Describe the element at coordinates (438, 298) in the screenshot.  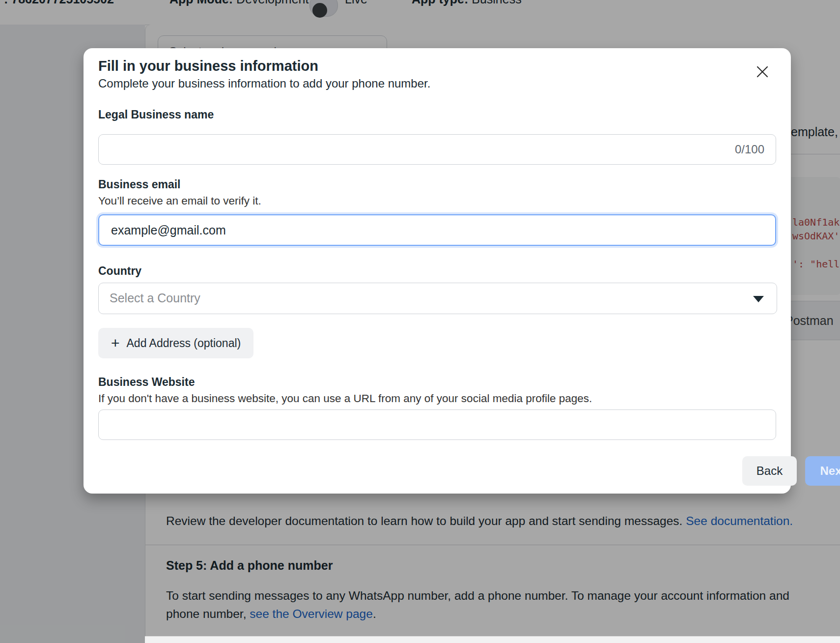
I see `country-select: Select a Country` at that location.